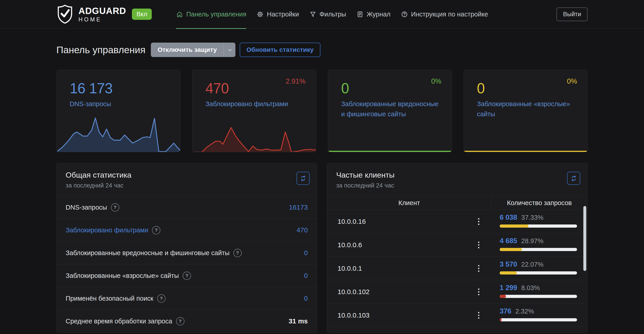 This screenshot has width=644, height=334. What do you see at coordinates (119, 321) in the screenshot?
I see `stat-label: Среднее время обработки запроса` at bounding box center [119, 321].